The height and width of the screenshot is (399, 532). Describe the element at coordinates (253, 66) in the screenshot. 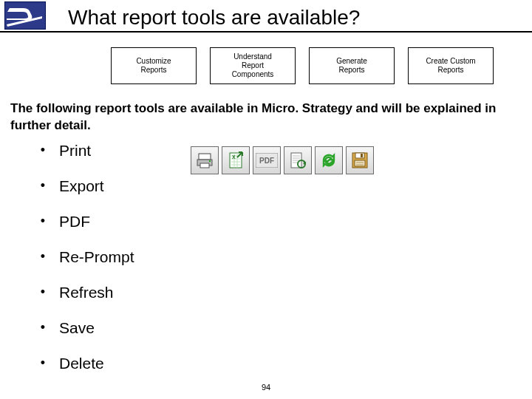

I see `tab-understand-components: Understand Report Components` at that location.